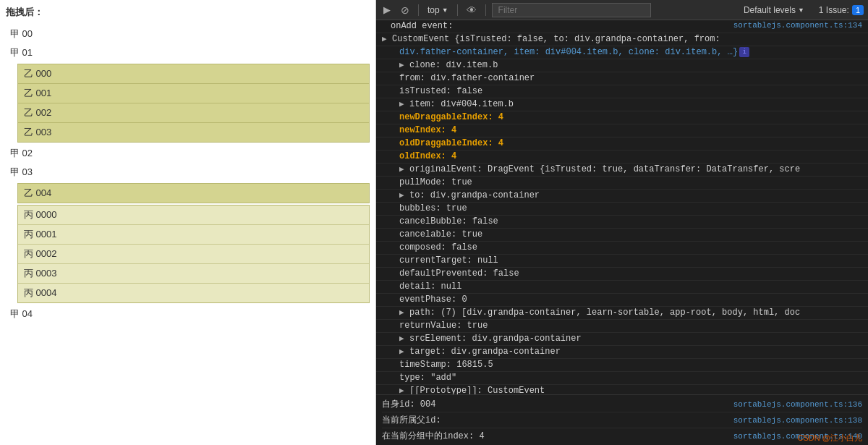  I want to click on console-line: cancelable: true, so click(622, 235).